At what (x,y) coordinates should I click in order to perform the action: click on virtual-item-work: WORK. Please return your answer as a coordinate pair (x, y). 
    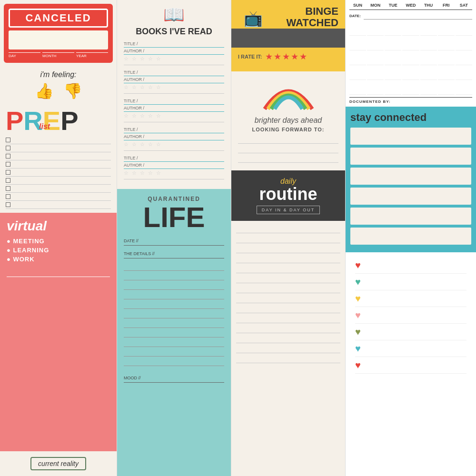
    Looking at the image, I should click on (58, 259).